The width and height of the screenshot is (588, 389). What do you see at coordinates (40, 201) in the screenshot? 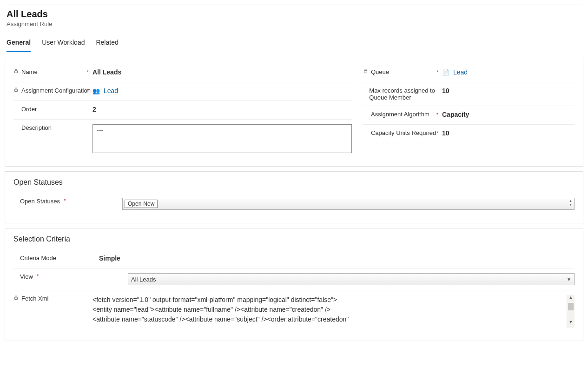
I see `open-statuses-label: Open Statuses` at bounding box center [40, 201].